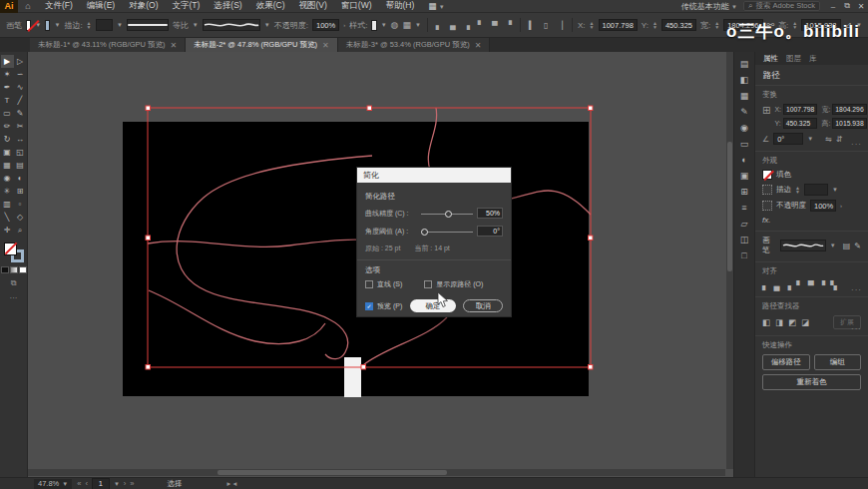  I want to click on align-more-options: ···, so click(856, 289).